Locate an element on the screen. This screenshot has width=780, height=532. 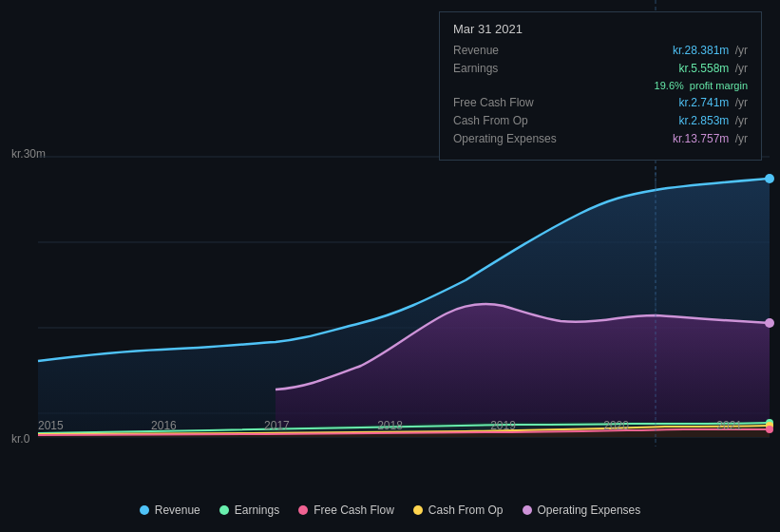
tooltip-cfo-value: kr.2.853m /yr is located at coordinates (713, 121).